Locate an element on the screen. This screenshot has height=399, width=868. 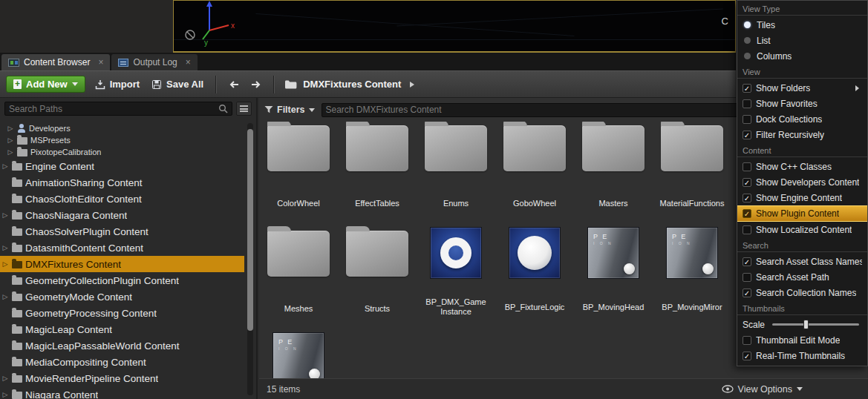
tree-item-label: Niagara Content is located at coordinates (62, 395).